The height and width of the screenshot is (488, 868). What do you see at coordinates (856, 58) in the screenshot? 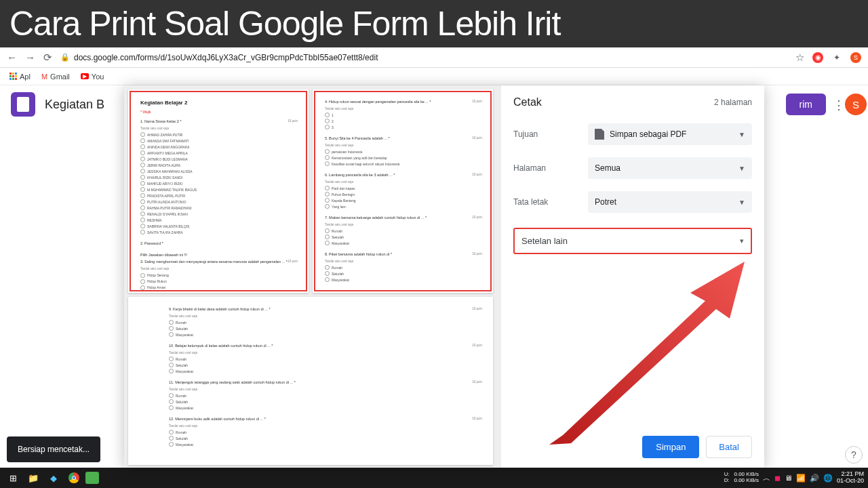
I see `profile-avatar: S` at bounding box center [856, 58].